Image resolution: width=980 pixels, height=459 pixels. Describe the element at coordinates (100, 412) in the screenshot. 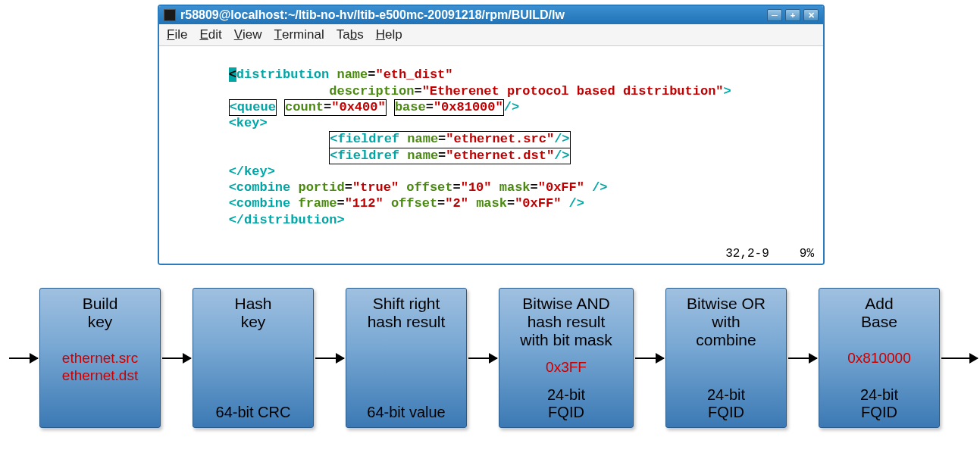

I see `box-foot` at that location.